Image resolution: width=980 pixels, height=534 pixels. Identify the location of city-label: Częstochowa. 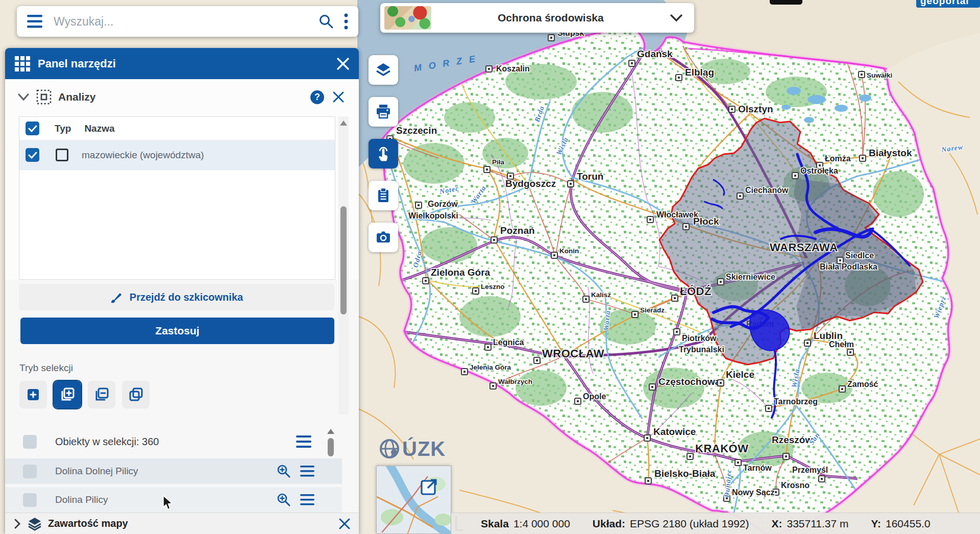
(690, 382).